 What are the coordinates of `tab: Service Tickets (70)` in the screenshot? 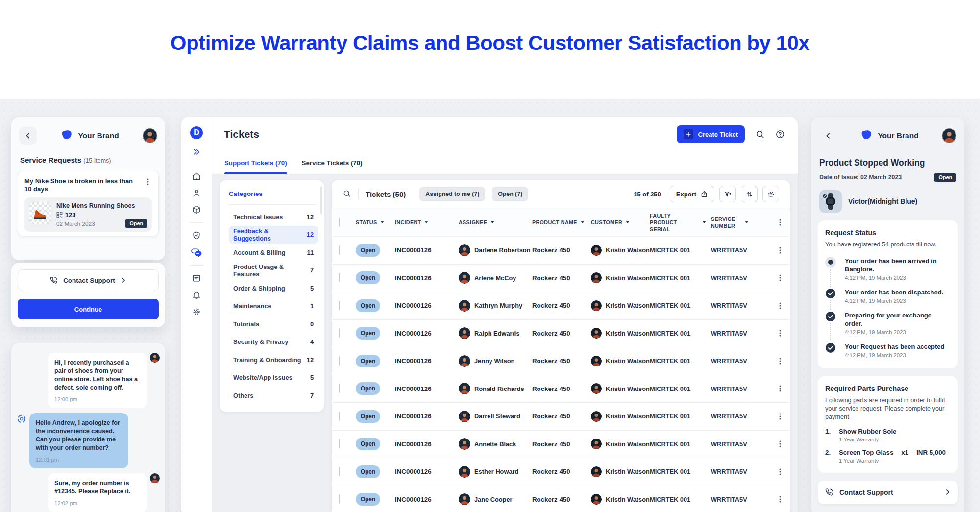 It's located at (332, 163).